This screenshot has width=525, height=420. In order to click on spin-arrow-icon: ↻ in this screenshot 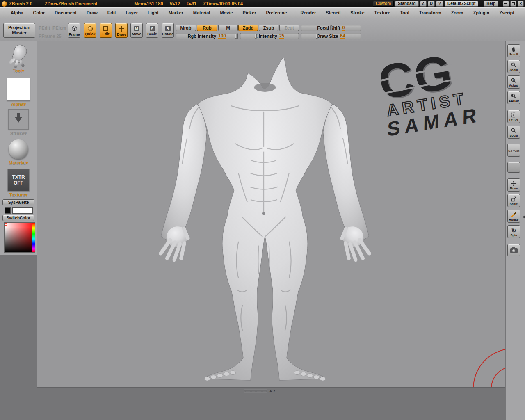, I will do `click(514, 231)`.